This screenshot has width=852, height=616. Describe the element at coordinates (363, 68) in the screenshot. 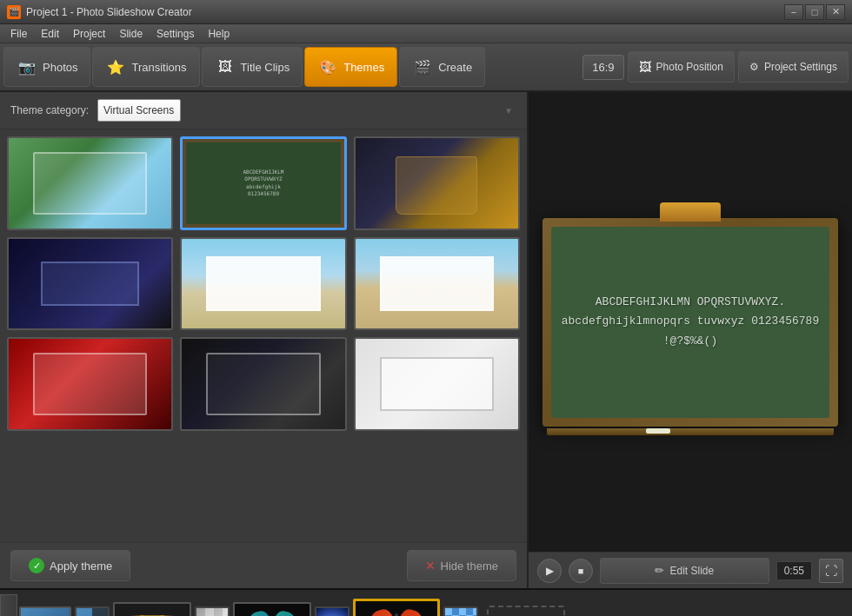

I see `tab-themes-label: Themes` at that location.